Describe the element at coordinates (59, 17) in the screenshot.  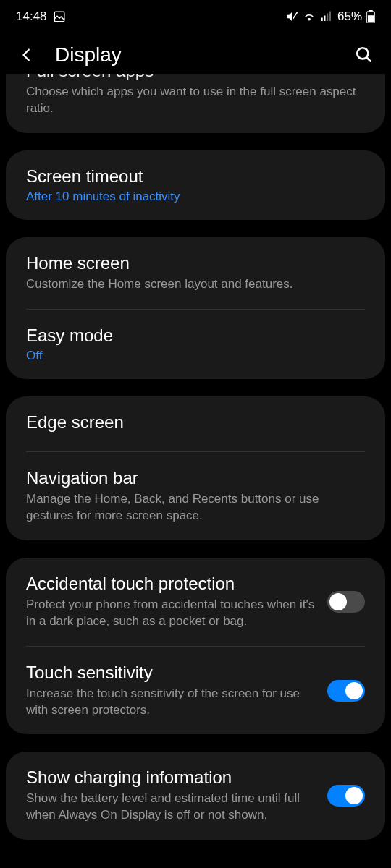
I see `gallery-icon` at that location.